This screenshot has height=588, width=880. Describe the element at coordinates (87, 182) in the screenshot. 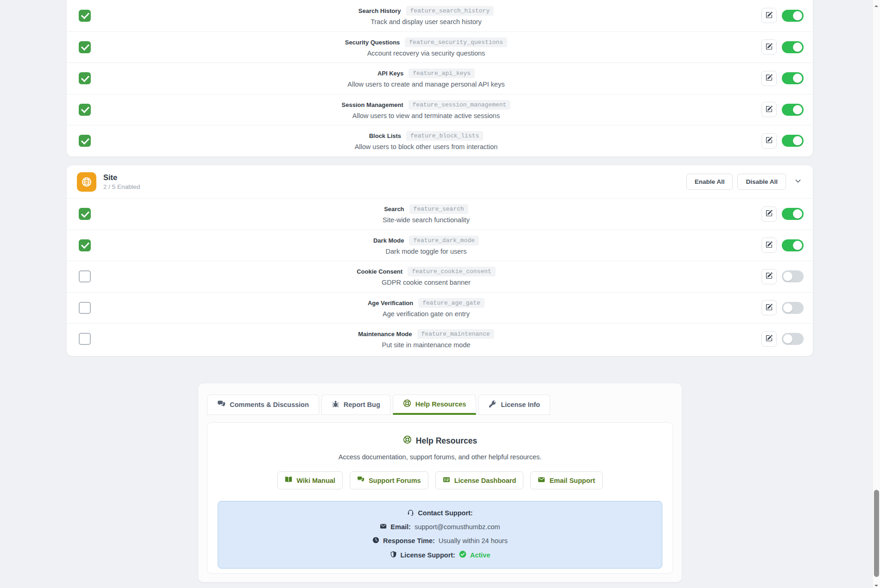

I see `globe-icon` at that location.